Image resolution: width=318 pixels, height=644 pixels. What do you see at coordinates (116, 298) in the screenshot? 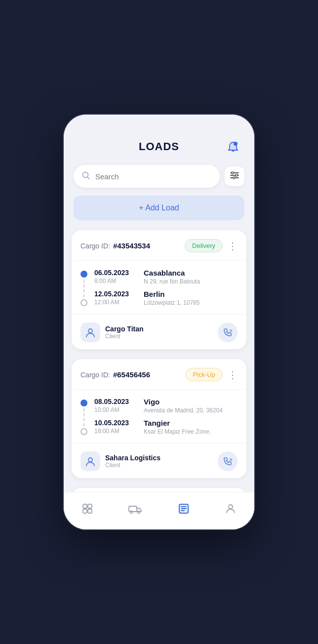
I see `stop-time-block-dest-1: 12.05.2023 12:00 AM` at bounding box center [116, 298].